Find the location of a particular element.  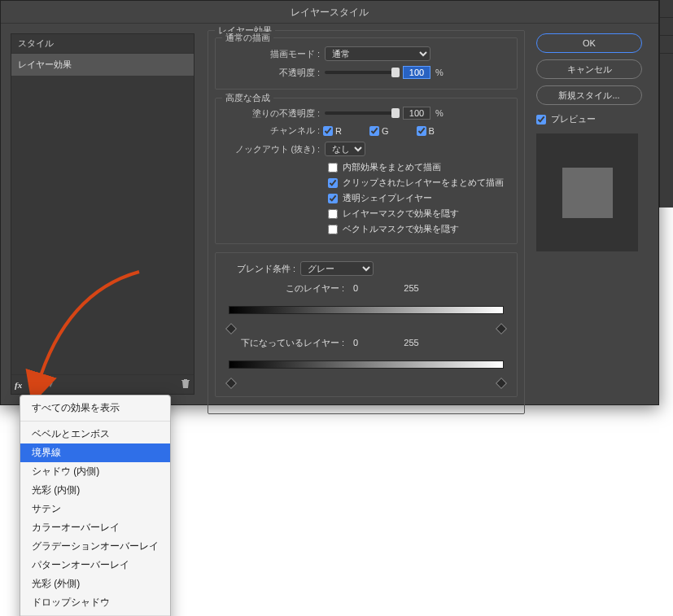

this-layer-high: 255 is located at coordinates (411, 288).